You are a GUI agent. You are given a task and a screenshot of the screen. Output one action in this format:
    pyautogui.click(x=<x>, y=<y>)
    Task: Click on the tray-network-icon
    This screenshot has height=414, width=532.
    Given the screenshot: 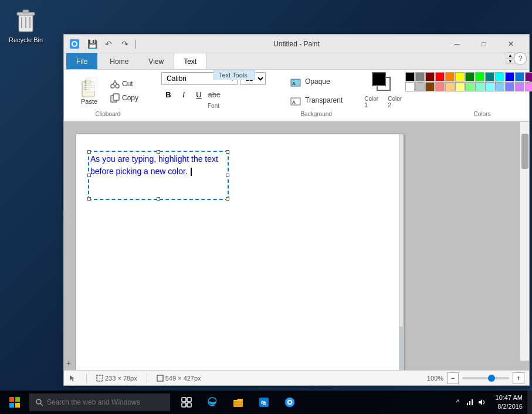 What is the action you would take?
    pyautogui.click(x=470, y=402)
    